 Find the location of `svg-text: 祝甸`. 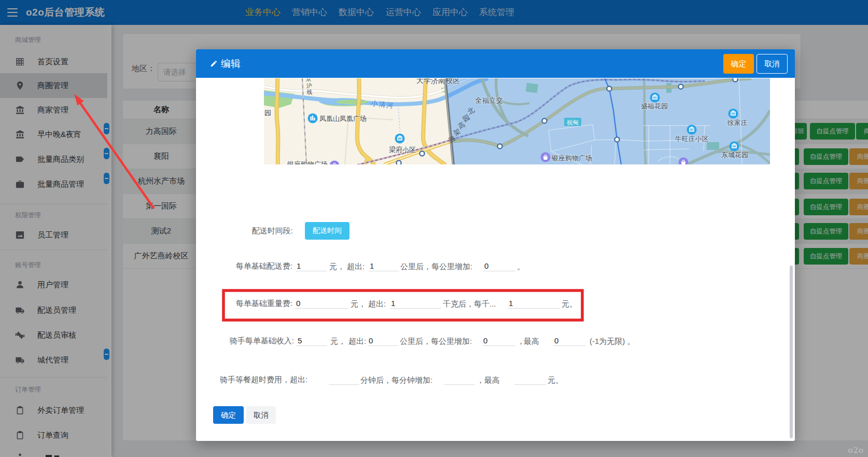

svg-text: 祝甸 is located at coordinates (572, 122).